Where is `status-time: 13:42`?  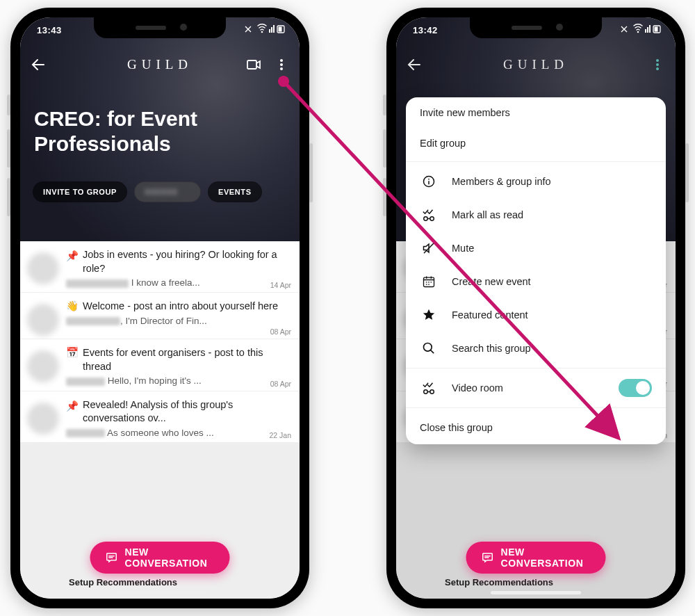
status-time: 13:42 is located at coordinates (425, 31).